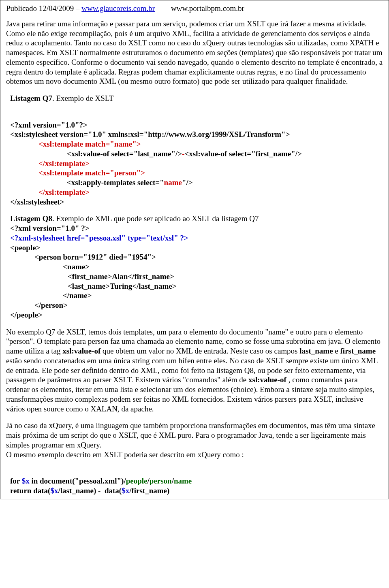  Describe the element at coordinates (173, 182) in the screenshot. I see `code-line: name` at that location.